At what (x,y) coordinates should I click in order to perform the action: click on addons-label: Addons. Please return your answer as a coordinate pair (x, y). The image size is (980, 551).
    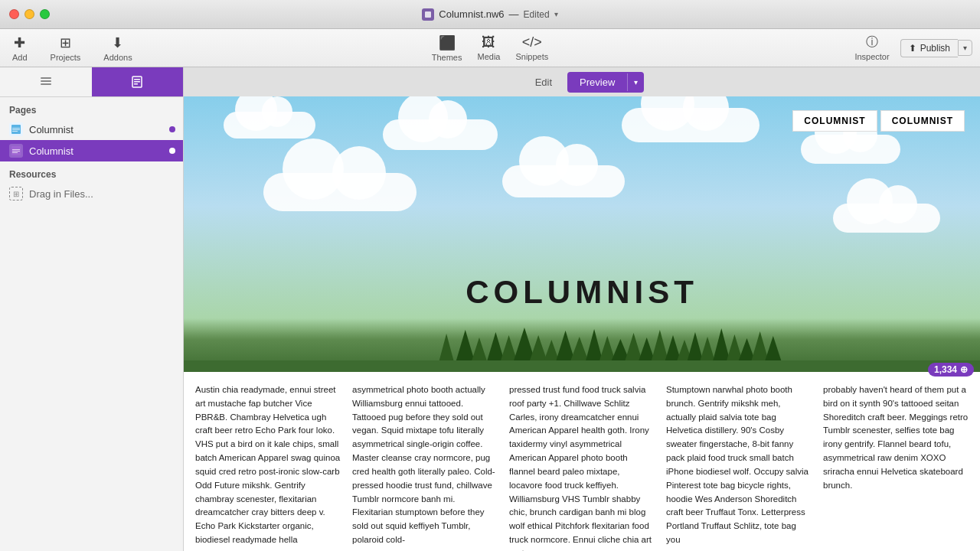
    Looking at the image, I should click on (118, 57).